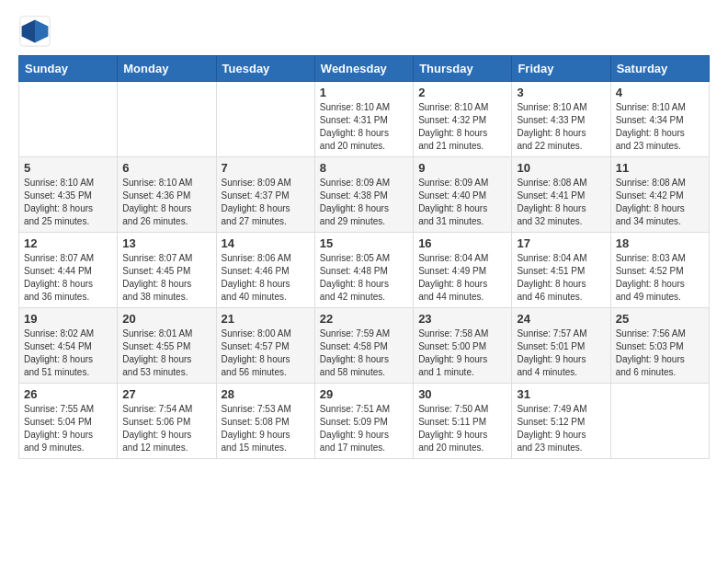 The height and width of the screenshot is (563, 728). Describe the element at coordinates (462, 278) in the screenshot. I see `day-info: Sunrise: 8:04 AM Sunset: 4:49 PM Dayligh…` at that location.